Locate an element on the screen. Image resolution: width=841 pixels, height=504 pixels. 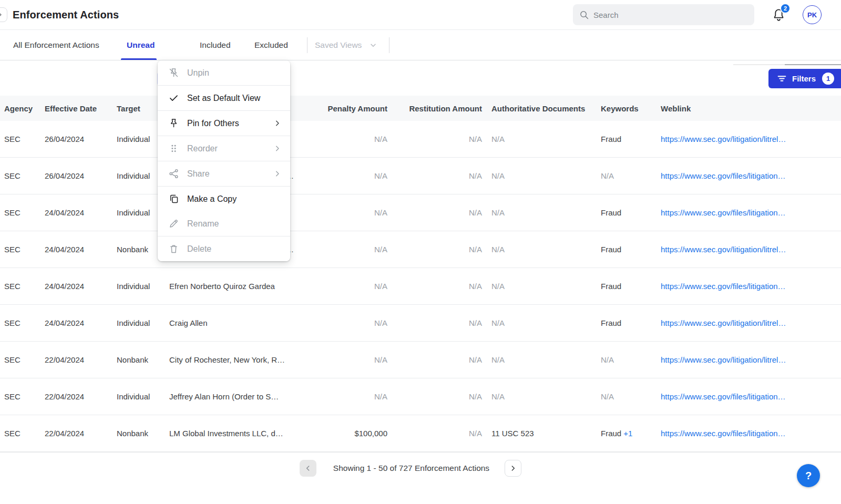
column-header-penalty-amount: Penalty Amount is located at coordinates (356, 108).